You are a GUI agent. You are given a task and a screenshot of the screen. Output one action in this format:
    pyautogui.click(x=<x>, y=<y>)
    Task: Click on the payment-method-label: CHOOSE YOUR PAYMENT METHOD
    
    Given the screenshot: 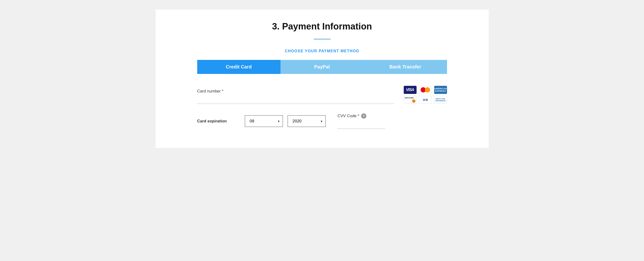 What is the action you would take?
    pyautogui.click(x=322, y=51)
    